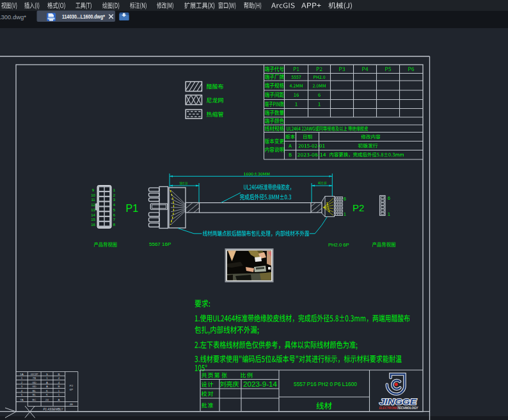  Describe the element at coordinates (93, 200) in the screenshot. I see `svg-text: 11` at that location.